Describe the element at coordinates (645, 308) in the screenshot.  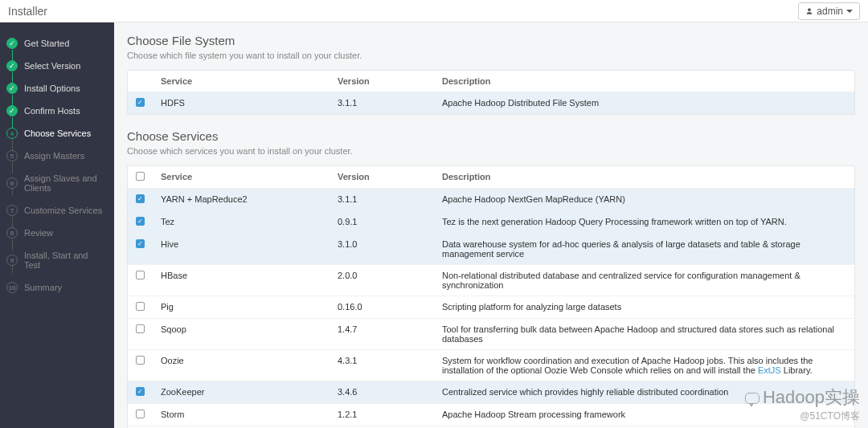
I see `service-description: Scripting platform for analyzing large d…` at that location.